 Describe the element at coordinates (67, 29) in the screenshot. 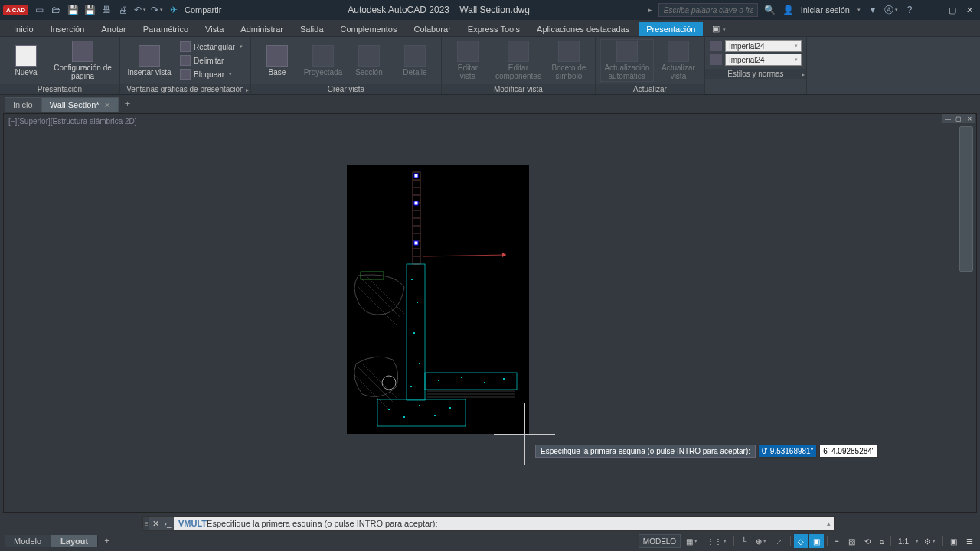

I see `tab-insercion: Inserción` at that location.